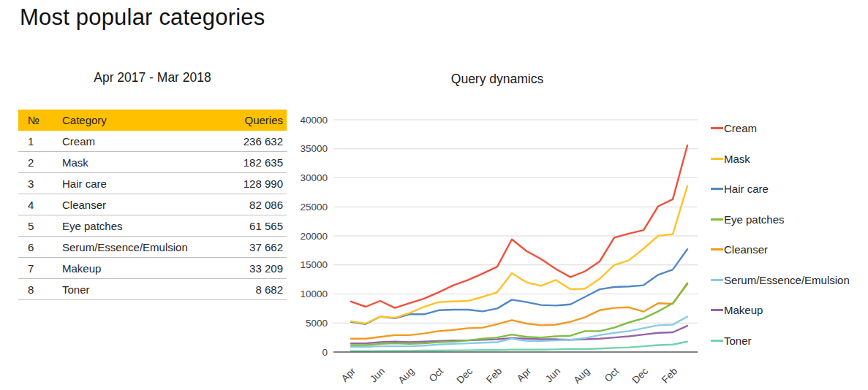 This screenshot has height=390, width=868. Describe the element at coordinates (152, 289) in the screenshot. I see `table-row: 8Toner8 682` at that location.